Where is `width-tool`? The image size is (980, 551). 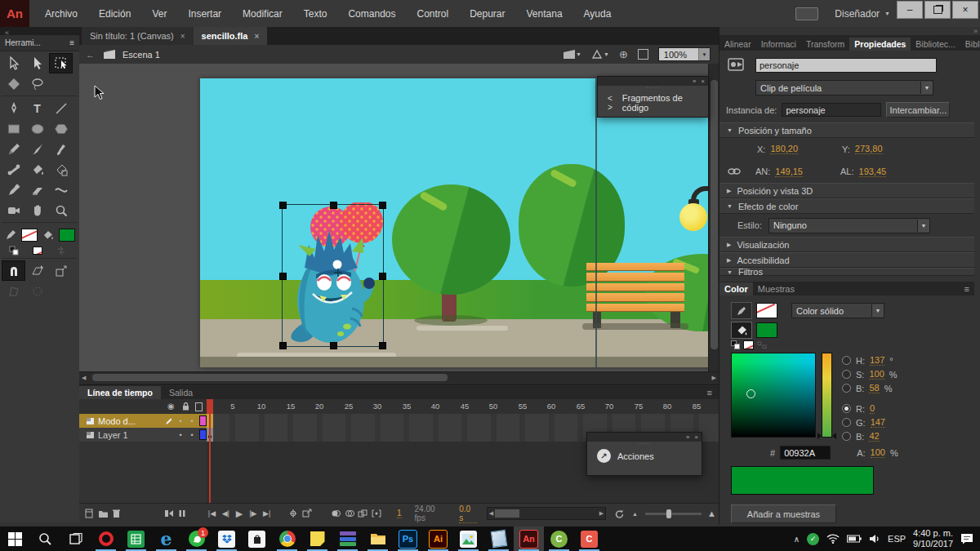 width-tool is located at coordinates (60, 189).